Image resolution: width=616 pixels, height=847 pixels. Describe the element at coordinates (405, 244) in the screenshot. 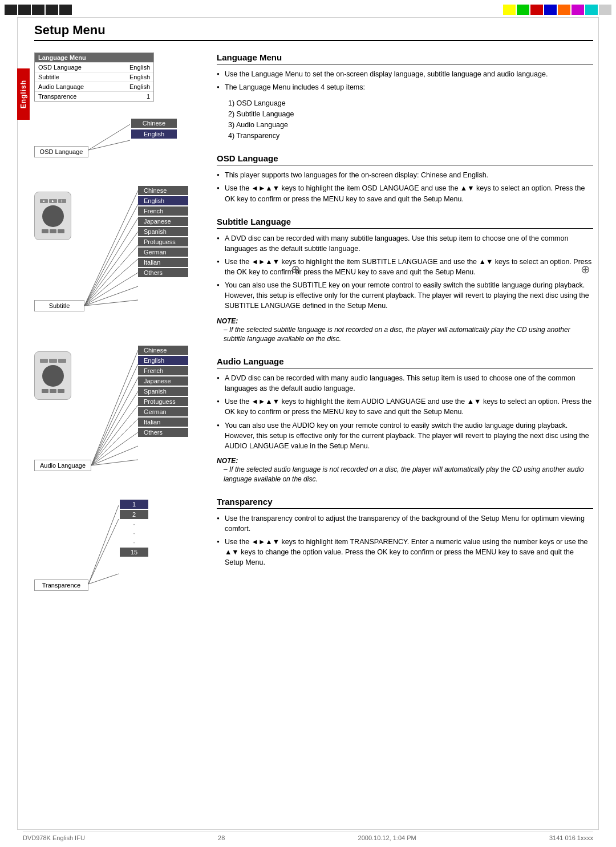

I see `bullet-sub-1: A DVD disc can be recorded with many sub…` at that location.